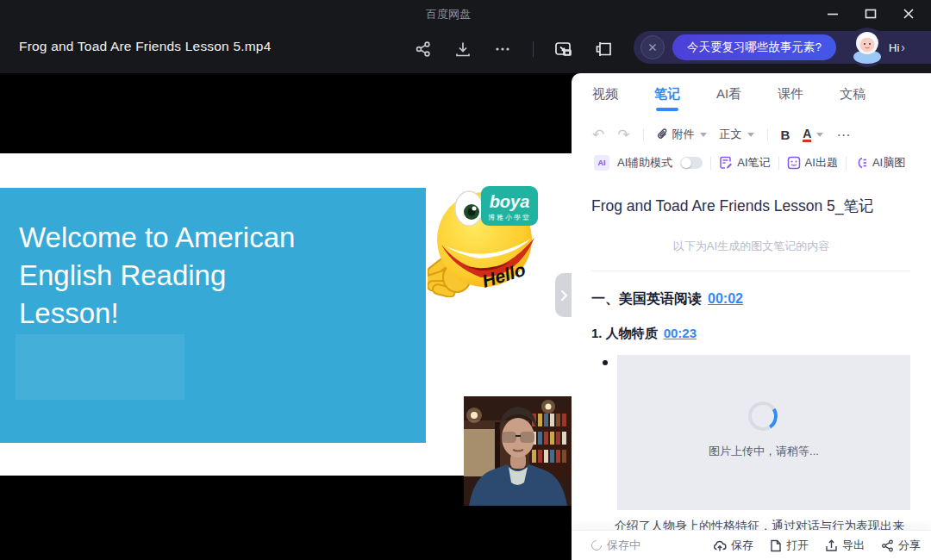 The image size is (931, 560). Describe the element at coordinates (853, 98) in the screenshot. I see `tab-transcript: 文稿` at that location.